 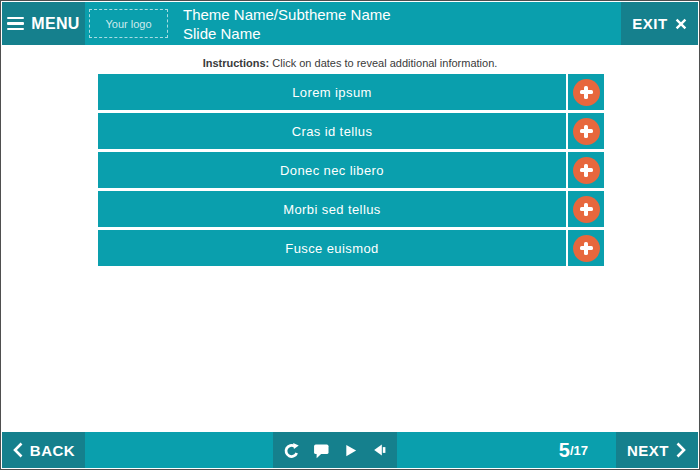 What do you see at coordinates (351, 92) in the screenshot?
I see `list-item: Lorem ipsum` at bounding box center [351, 92].